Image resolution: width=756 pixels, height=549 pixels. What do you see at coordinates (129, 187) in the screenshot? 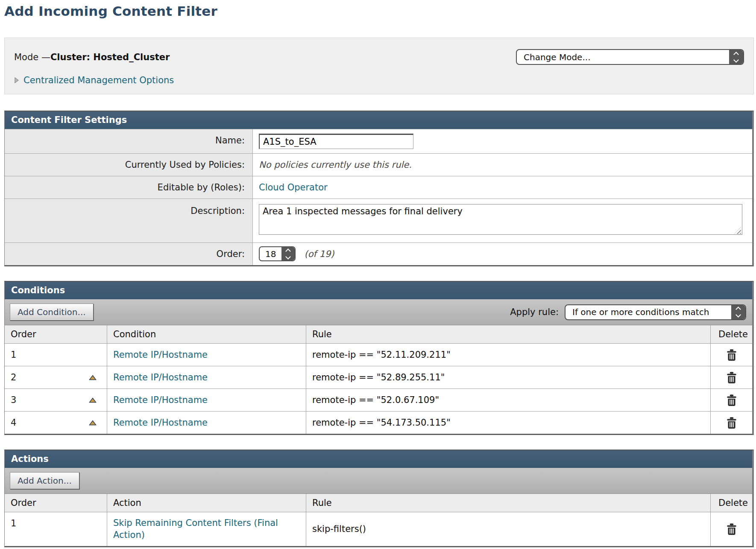
I see `editable-roles-label: Editable by (Roles):` at bounding box center [129, 187].